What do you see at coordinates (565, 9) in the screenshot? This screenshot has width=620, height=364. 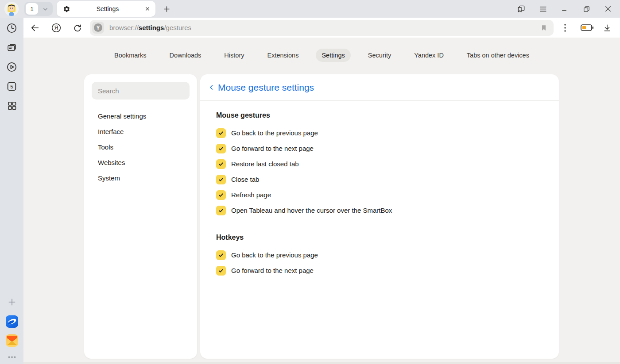 I see `minimize-icon` at bounding box center [565, 9].